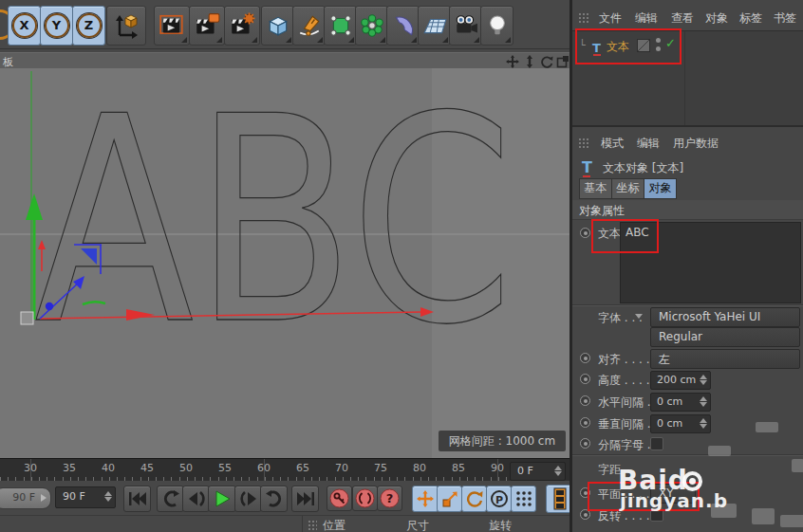 The width and height of the screenshot is (803, 532). I want to click on top-toolbar: X Y Z, so click(285, 25).